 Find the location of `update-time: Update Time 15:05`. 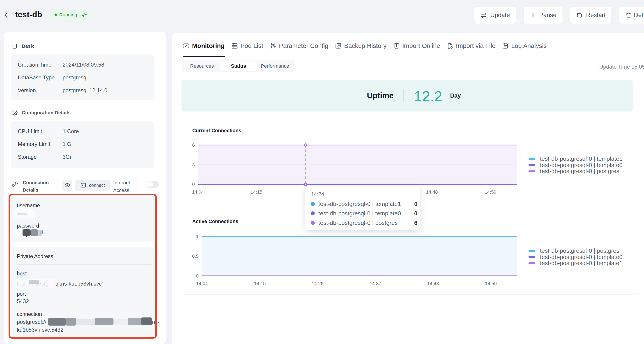

update-time: Update Time 15:05 is located at coordinates (622, 67).